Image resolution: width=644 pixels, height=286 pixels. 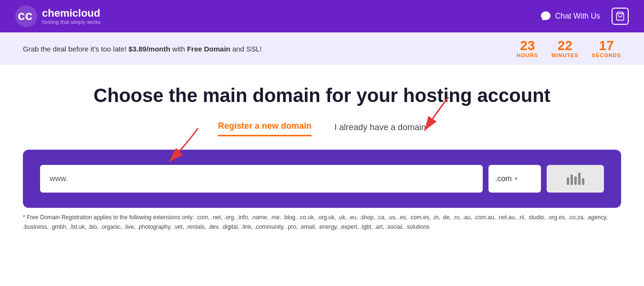 I want to click on tab-register-label: Register a new domain, so click(x=265, y=126).